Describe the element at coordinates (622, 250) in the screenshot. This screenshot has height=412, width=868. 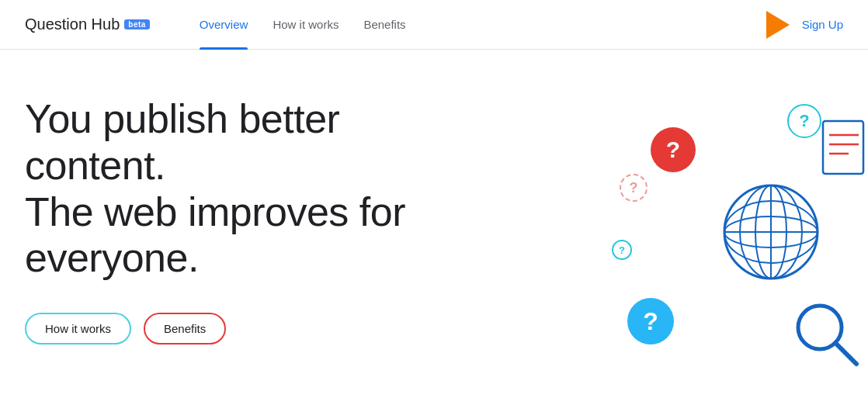
I see `q-circle-cyan-small: ?` at that location.